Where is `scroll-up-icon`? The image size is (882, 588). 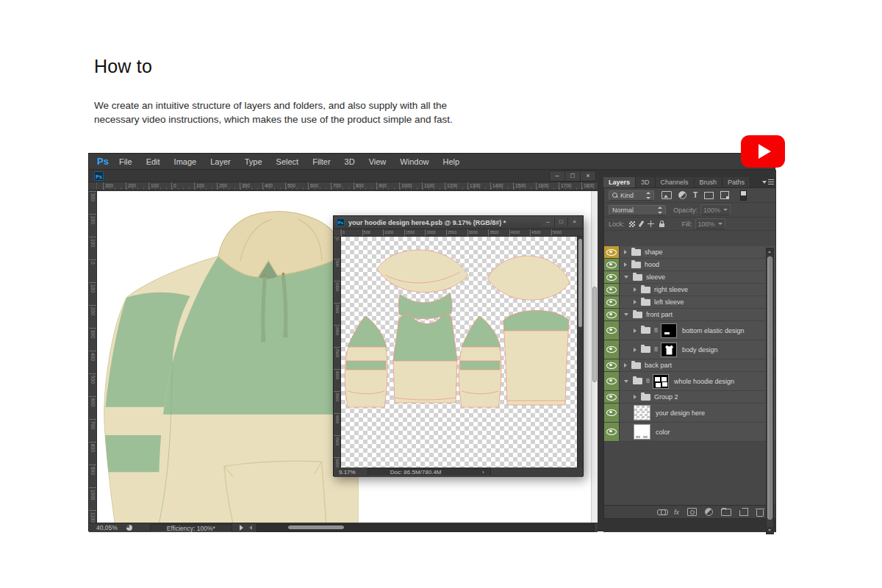
scroll-up-icon is located at coordinates (770, 251).